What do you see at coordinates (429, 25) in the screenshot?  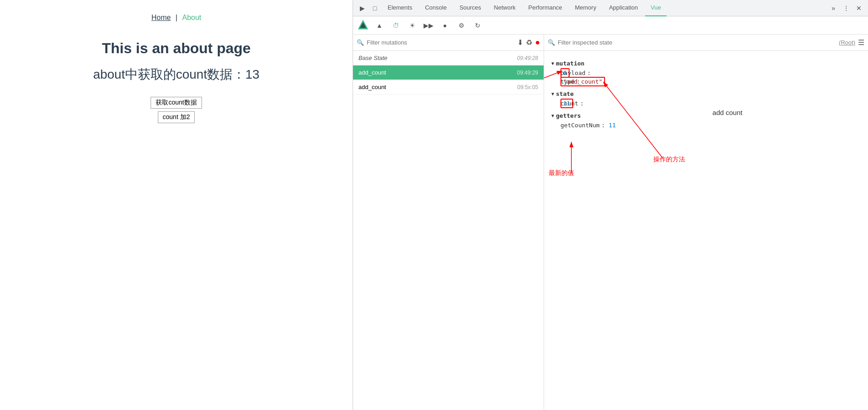 I see `vue-router-btn: ▶▶` at bounding box center [429, 25].